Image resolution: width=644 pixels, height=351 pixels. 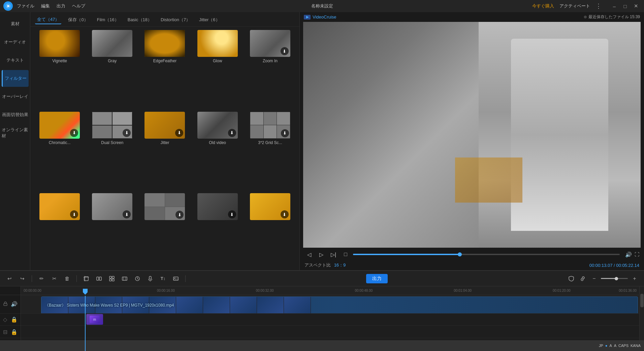 I want to click on filter-label-dualscreen: Dual Screen, so click(x=112, y=143).